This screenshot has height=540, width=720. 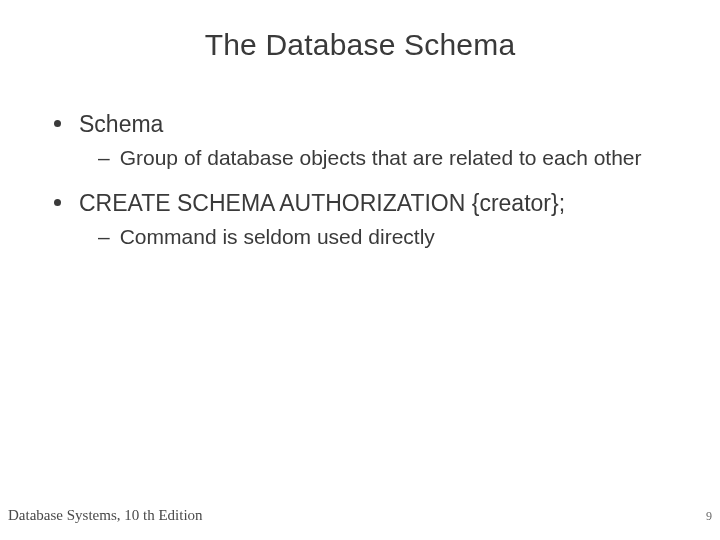 I want to click on slide-footer: Database Systems, 10 th Edition 9, so click(x=360, y=516).